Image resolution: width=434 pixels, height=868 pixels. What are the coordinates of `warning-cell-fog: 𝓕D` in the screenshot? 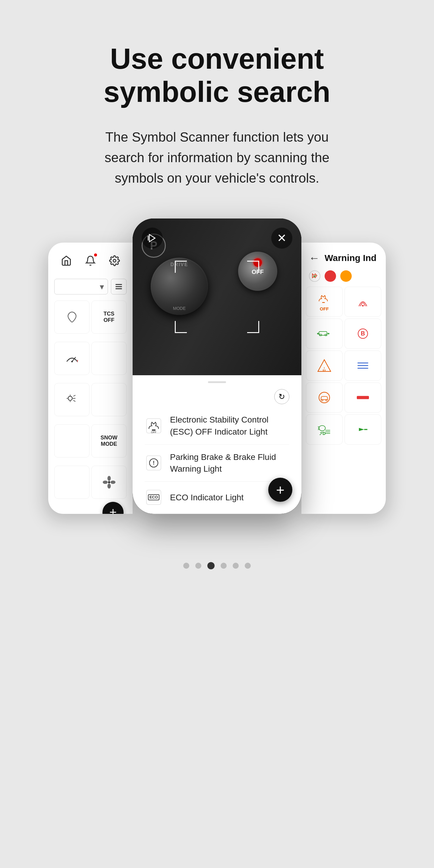 It's located at (324, 429).